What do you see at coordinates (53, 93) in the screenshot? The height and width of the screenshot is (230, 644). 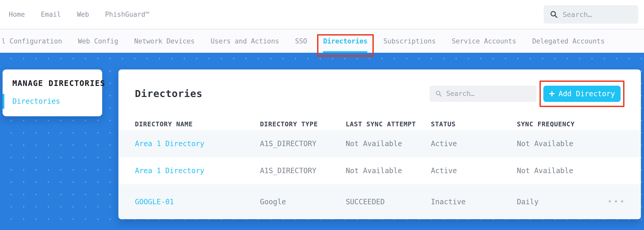 I see `manage-directories-panel: MANAGE DIRECTORIES Directories` at bounding box center [53, 93].